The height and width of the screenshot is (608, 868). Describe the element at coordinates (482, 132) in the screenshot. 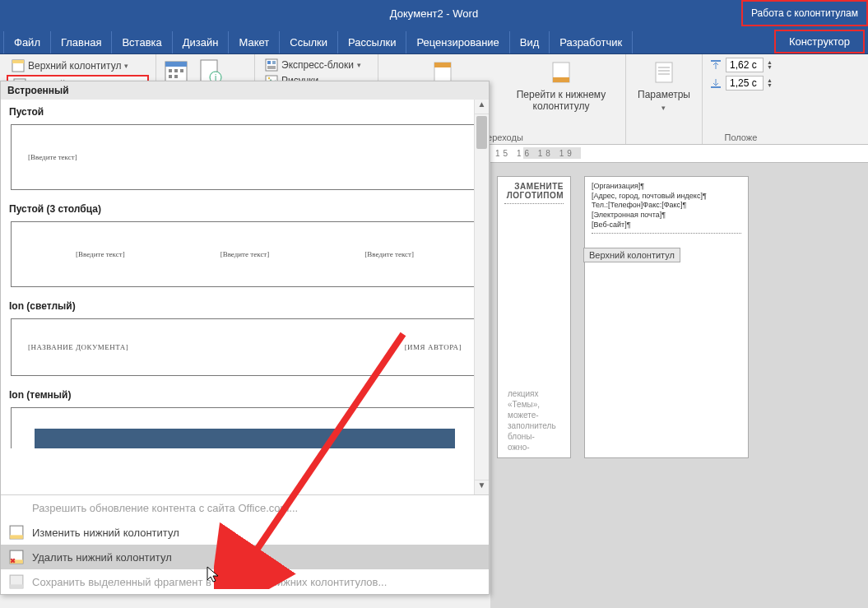

I see `scroll-thumb` at that location.